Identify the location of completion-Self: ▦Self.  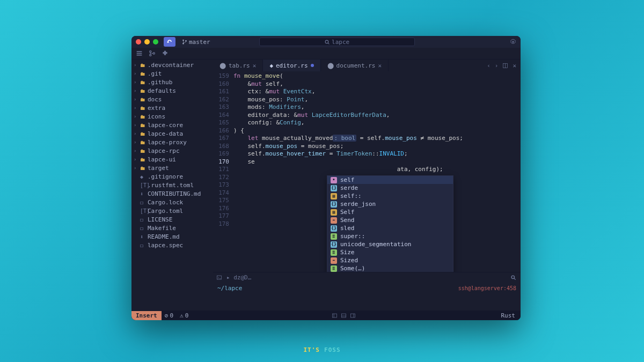
(390, 212).